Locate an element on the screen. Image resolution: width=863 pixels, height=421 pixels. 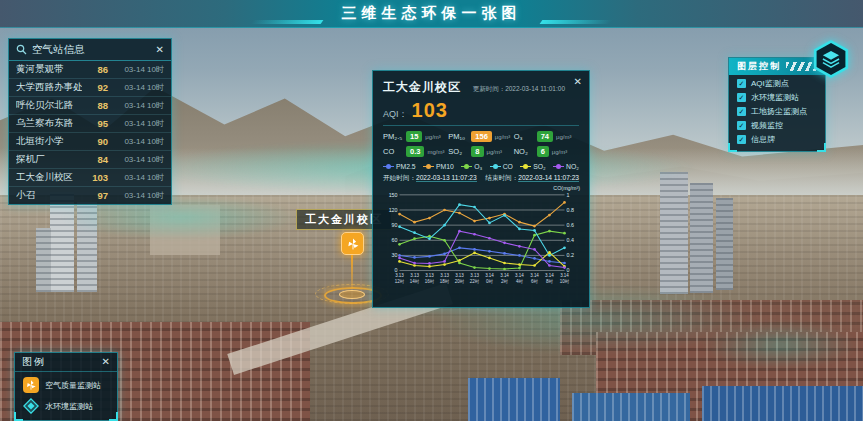
legend-item: 空气质量监测站 is located at coordinates (66, 382).